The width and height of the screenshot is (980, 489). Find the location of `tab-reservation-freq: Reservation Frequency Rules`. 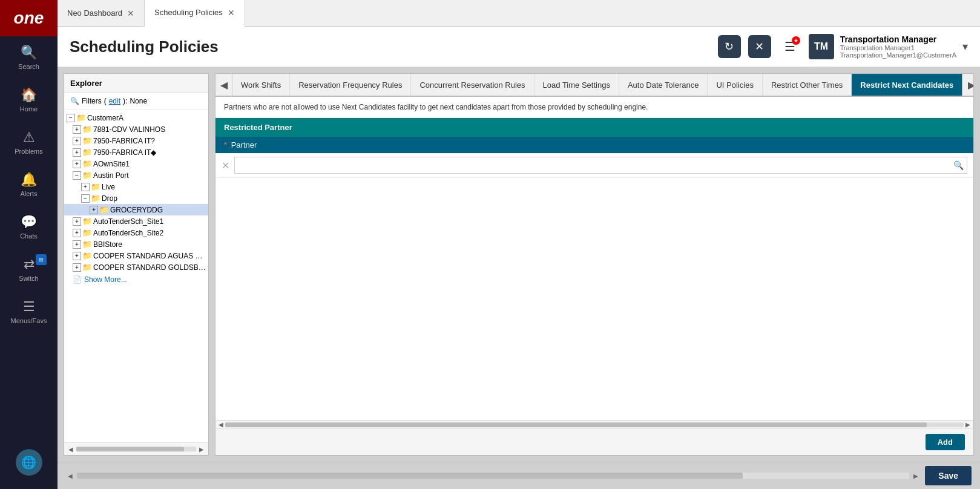

tab-reservation-freq: Reservation Frequency Rules is located at coordinates (350, 85).